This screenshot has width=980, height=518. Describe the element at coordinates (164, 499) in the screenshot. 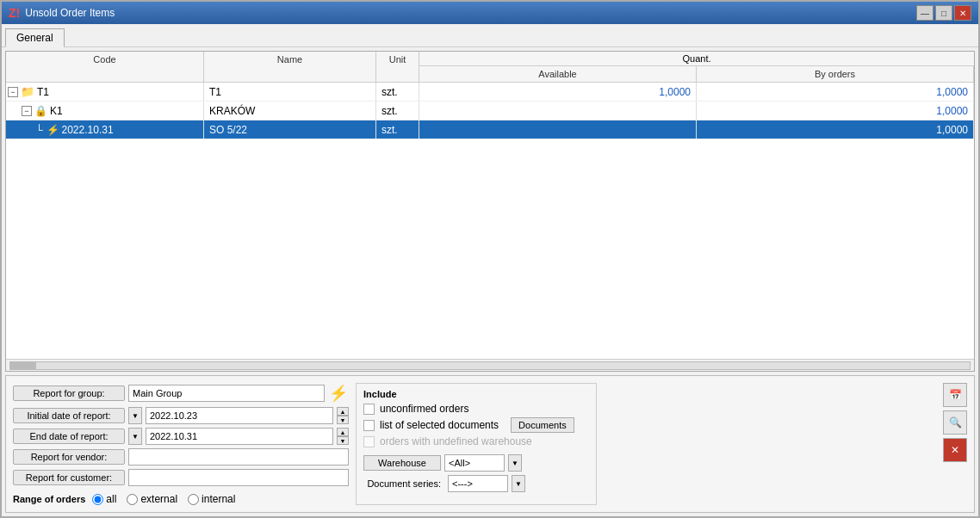

I see `radio-group: all external internal` at that location.